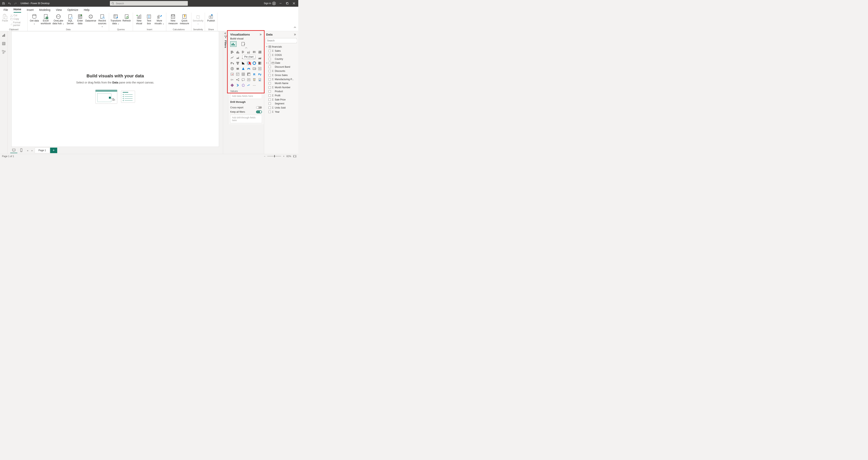 Image resolution: width=868 pixels, height=460 pixels. Describe the element at coordinates (4, 44) in the screenshot. I see `table-view-icon` at that location.